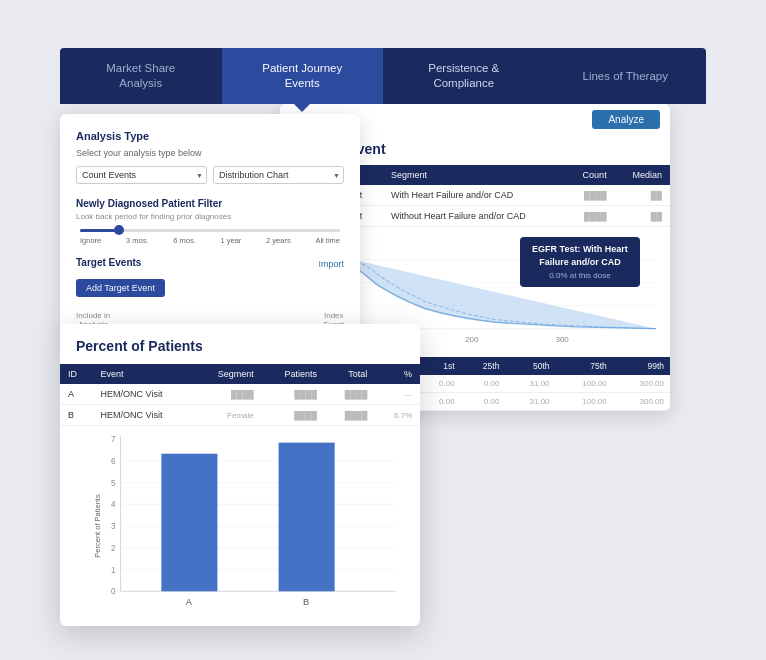  Describe the element at coordinates (484, 366) in the screenshot. I see `stats-col-25th: 25th` at that location.